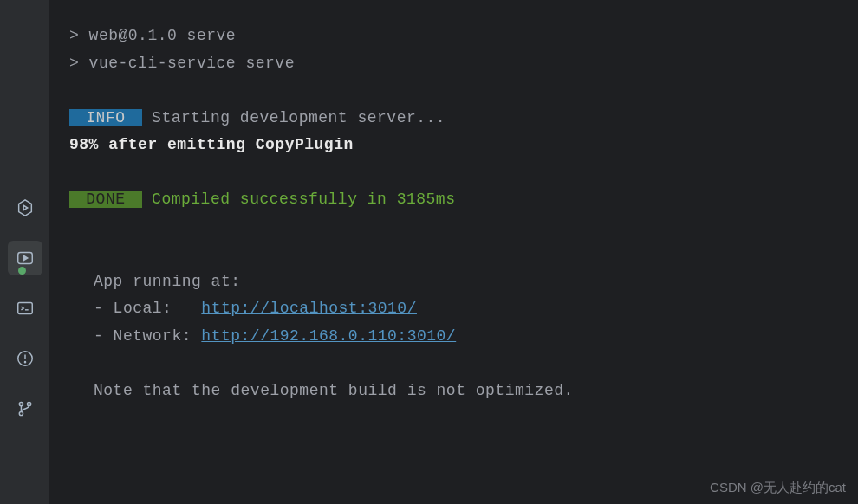 The image size is (858, 504). What do you see at coordinates (25, 359) in the screenshot?
I see `problems-icon` at bounding box center [25, 359].